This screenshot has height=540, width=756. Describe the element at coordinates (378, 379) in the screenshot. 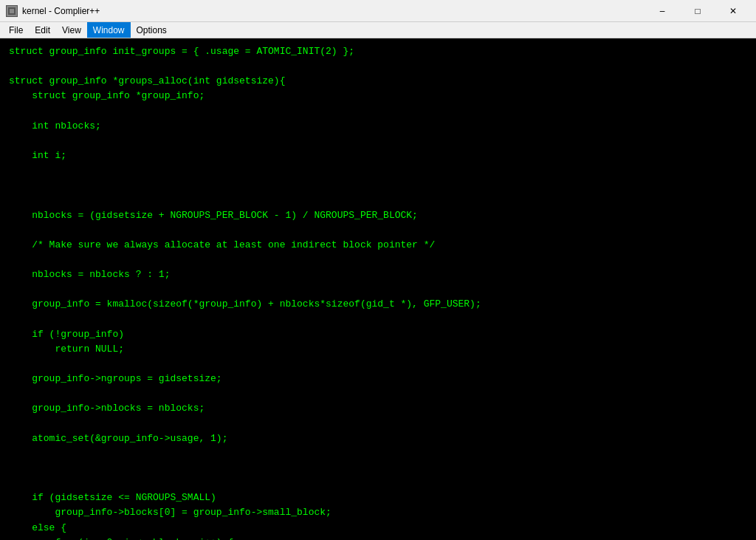

I see `code-line: group_info->ngroups = gidsetsize;` at that location.